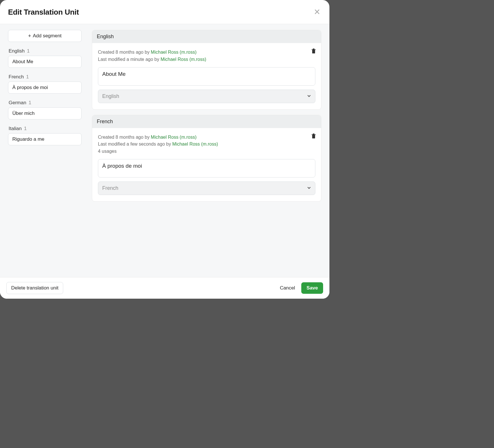 The width and height of the screenshot is (494, 448). What do you see at coordinates (207, 152) in the screenshot?
I see `usages-meta: 4 usages` at bounding box center [207, 152].